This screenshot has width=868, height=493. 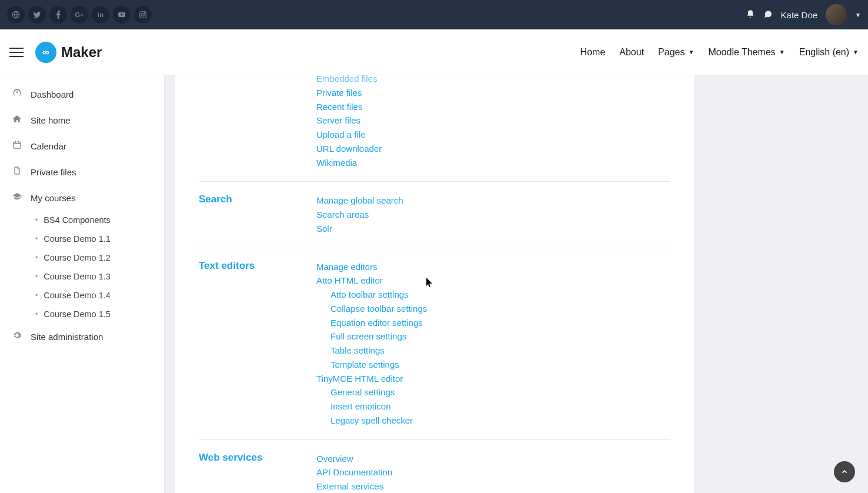 I want to click on setting-link: Solr, so click(x=493, y=229).